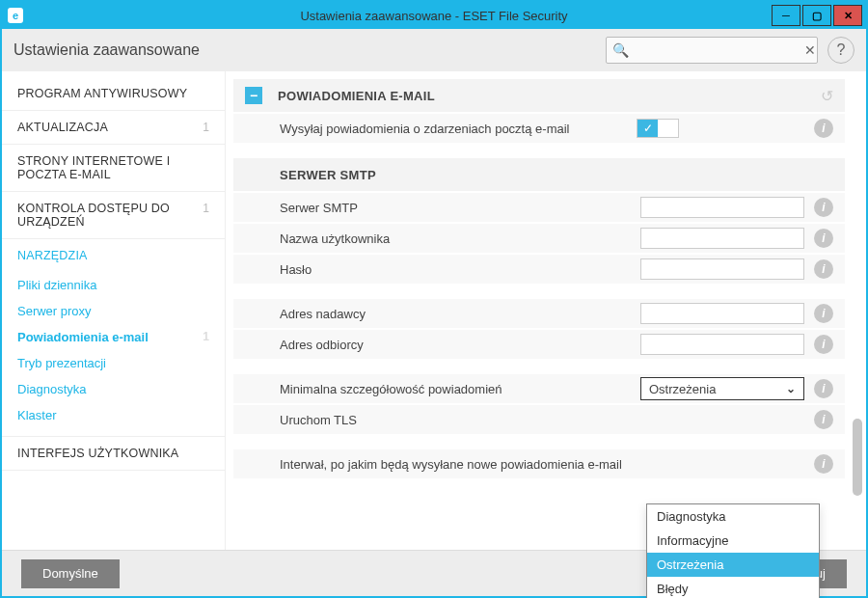 This screenshot has height=598, width=868. Describe the element at coordinates (434, 15) in the screenshot. I see `window-title: Ustawienia zaawansowane - ESET File Secu…` at that location.